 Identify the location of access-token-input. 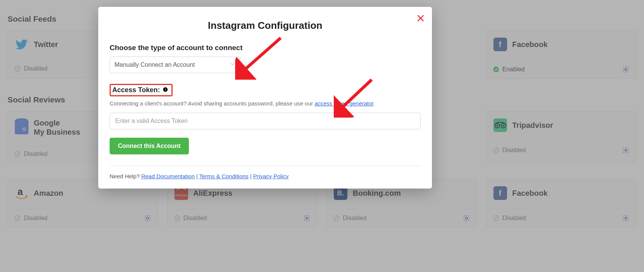
(265, 121).